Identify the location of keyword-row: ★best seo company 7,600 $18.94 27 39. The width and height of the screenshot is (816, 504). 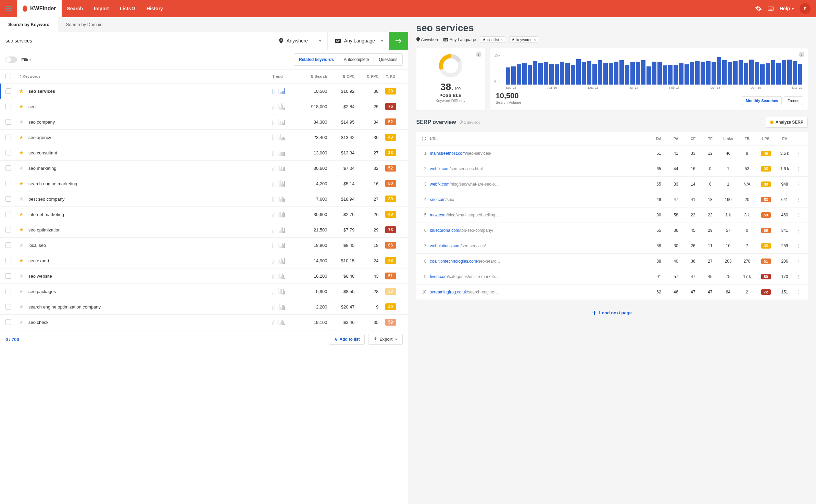
(204, 199).